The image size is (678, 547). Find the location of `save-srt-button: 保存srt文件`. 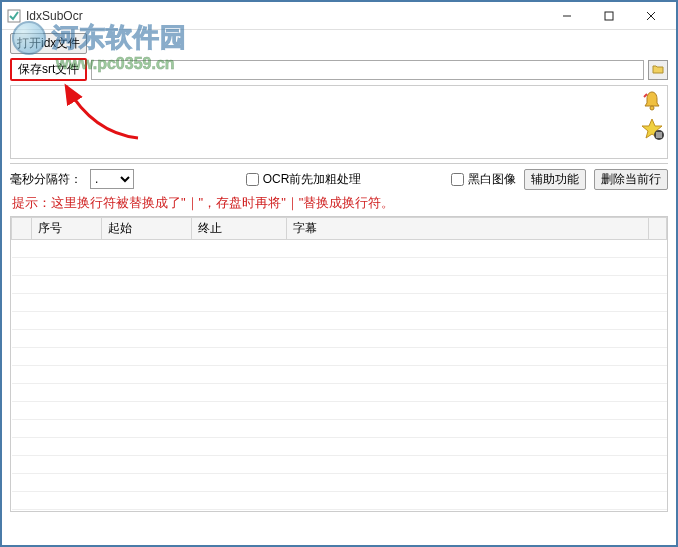

save-srt-button: 保存srt文件 is located at coordinates (48, 70).